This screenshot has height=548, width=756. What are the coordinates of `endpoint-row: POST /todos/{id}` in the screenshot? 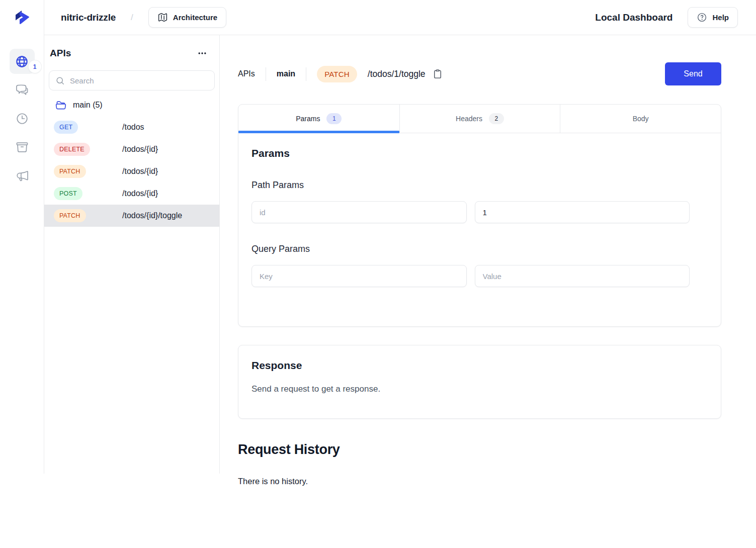 It's located at (132, 194).